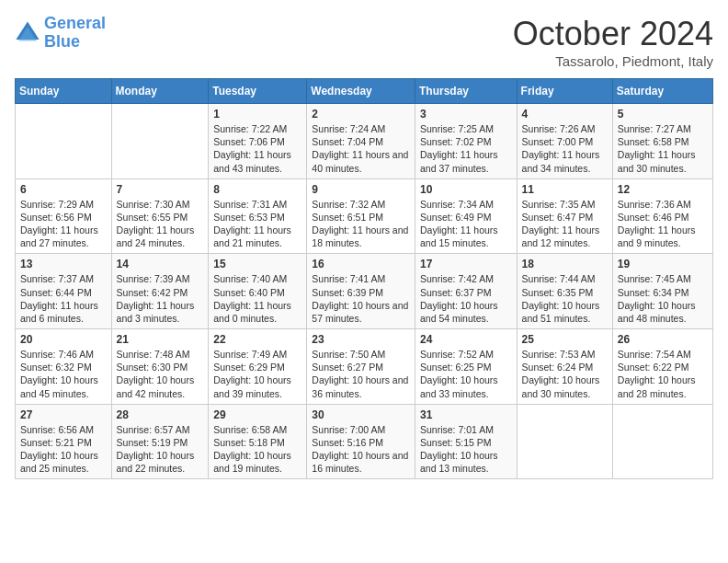  I want to click on calendar-cell: 10Sunrise: 7:34 AMSunset: 6:49 PMDayligh…, so click(465, 216).